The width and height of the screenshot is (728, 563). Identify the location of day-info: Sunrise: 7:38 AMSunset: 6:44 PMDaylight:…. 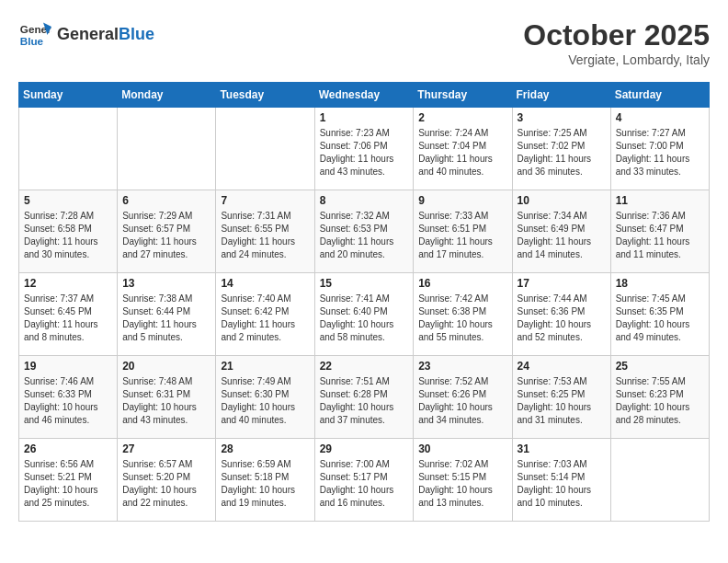
(166, 318).